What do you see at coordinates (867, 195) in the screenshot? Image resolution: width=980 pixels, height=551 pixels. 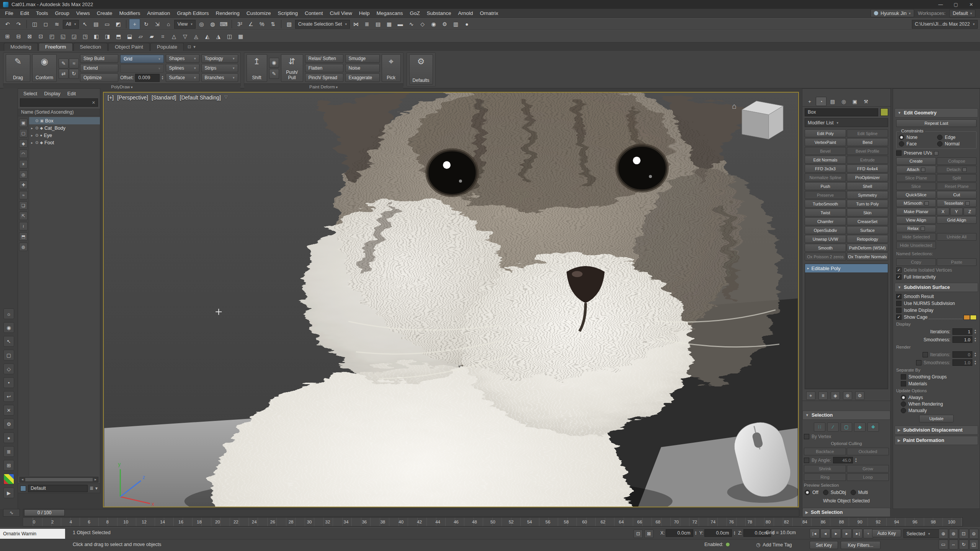 I see `modifier-button: Symmetry` at bounding box center [867, 195].